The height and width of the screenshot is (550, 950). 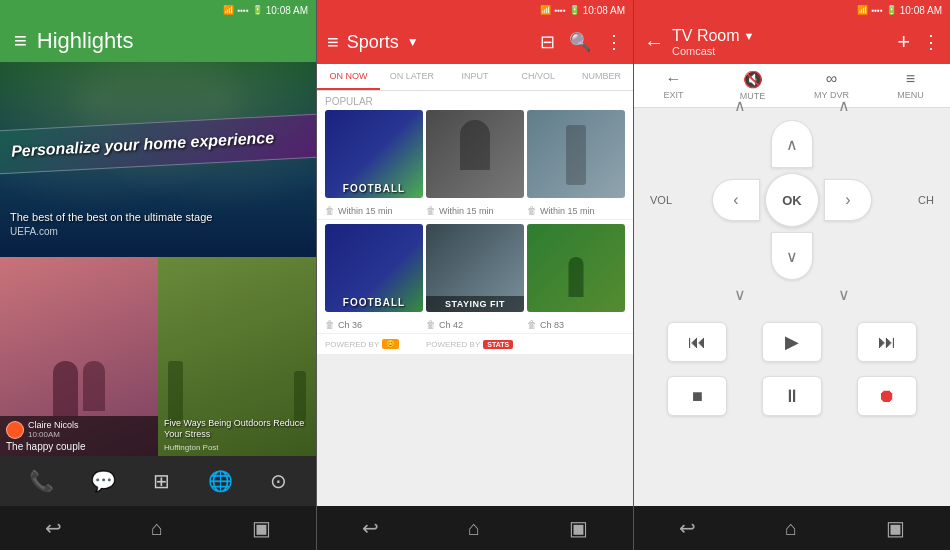 What do you see at coordinates (546, 10) in the screenshot?
I see `wifi-icon-2: 📶` at bounding box center [546, 10].